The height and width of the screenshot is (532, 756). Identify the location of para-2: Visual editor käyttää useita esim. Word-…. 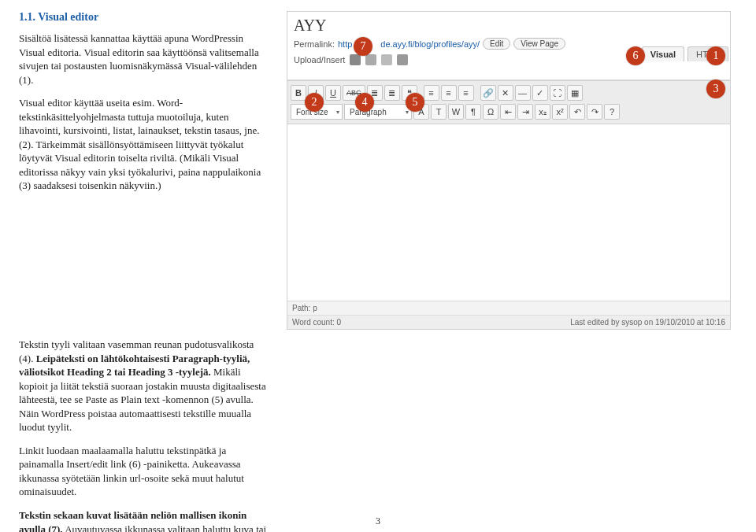
(145, 145).